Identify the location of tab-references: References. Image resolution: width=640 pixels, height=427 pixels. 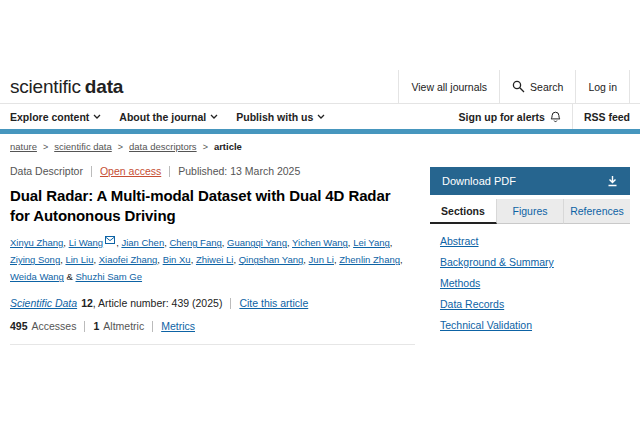
(597, 212).